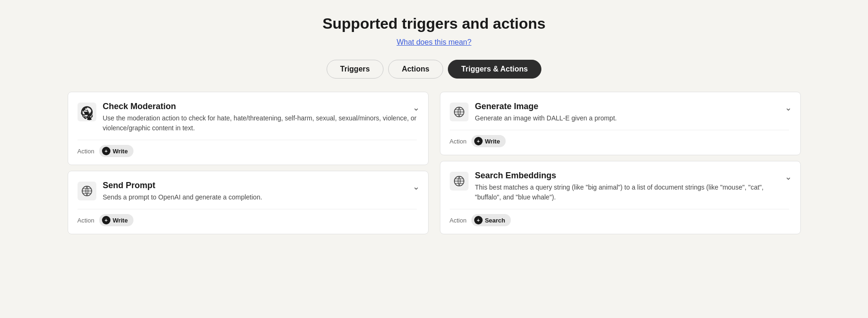  Describe the element at coordinates (248, 128) in the screenshot. I see `card-check-moderation: Check Moderation Use the moderation acti…` at that location.